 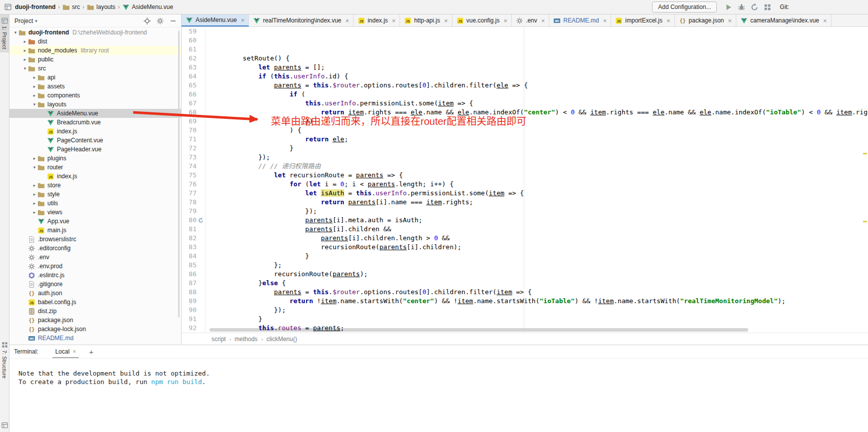 I want to click on locate-icon, so click(x=147, y=21).